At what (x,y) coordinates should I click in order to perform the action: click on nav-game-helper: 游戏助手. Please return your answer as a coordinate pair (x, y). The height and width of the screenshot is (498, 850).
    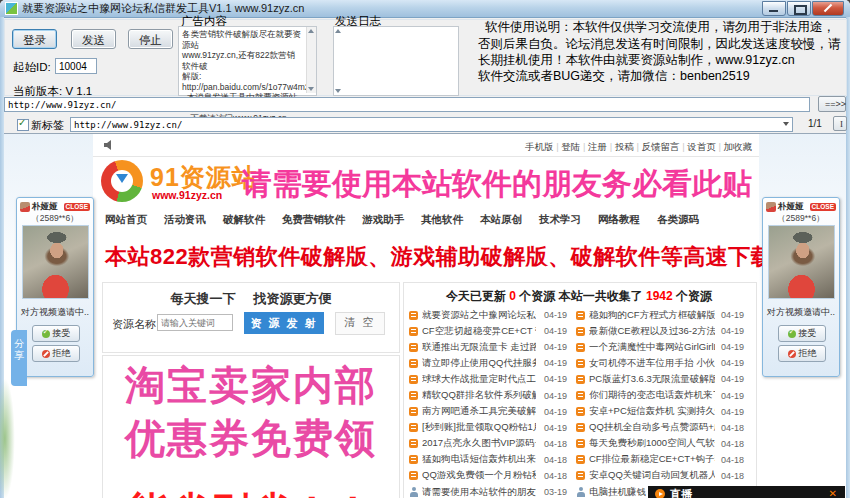
    Looking at the image, I should click on (383, 220).